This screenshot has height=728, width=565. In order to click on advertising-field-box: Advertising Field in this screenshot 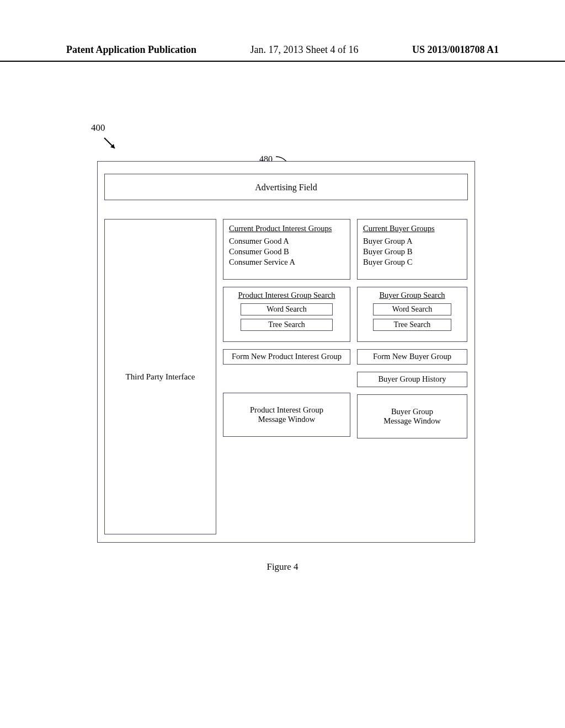, I will do `click(286, 187)`.